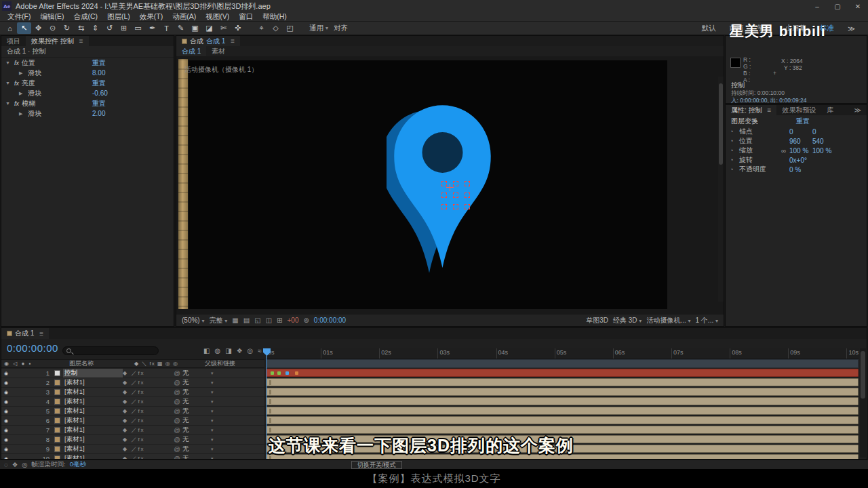 Image resolution: width=868 pixels, height=488 pixels. What do you see at coordinates (184, 17) in the screenshot?
I see `menu-animation: 动画(A)` at bounding box center [184, 17].